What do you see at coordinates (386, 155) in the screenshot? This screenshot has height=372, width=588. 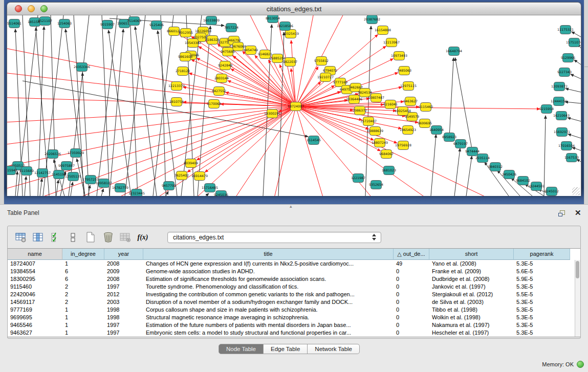 I see `graph-node: 9684067` at bounding box center [386, 155].